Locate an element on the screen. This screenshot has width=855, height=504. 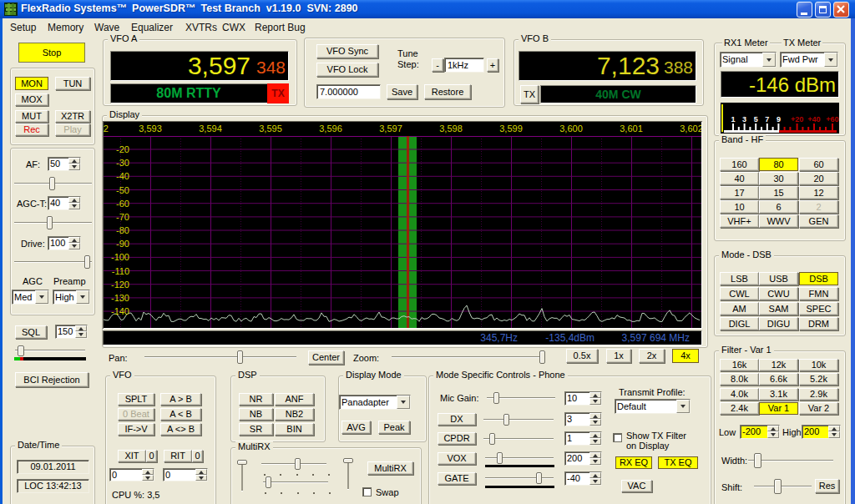
svg-text: 9 is located at coordinates (778, 119).